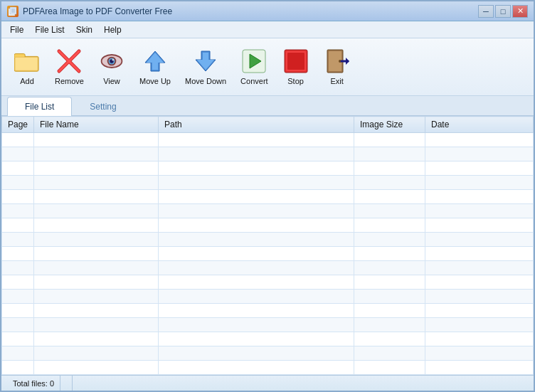  What do you see at coordinates (155, 81) in the screenshot?
I see `move-up-label: Move Up` at bounding box center [155, 81].